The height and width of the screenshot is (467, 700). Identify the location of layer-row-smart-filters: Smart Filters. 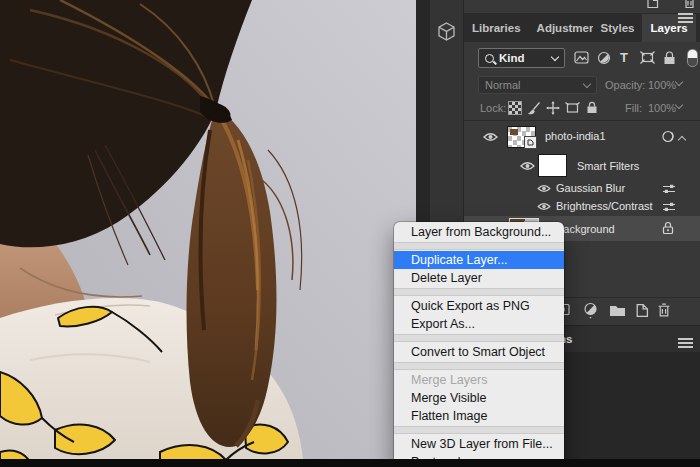
(582, 166).